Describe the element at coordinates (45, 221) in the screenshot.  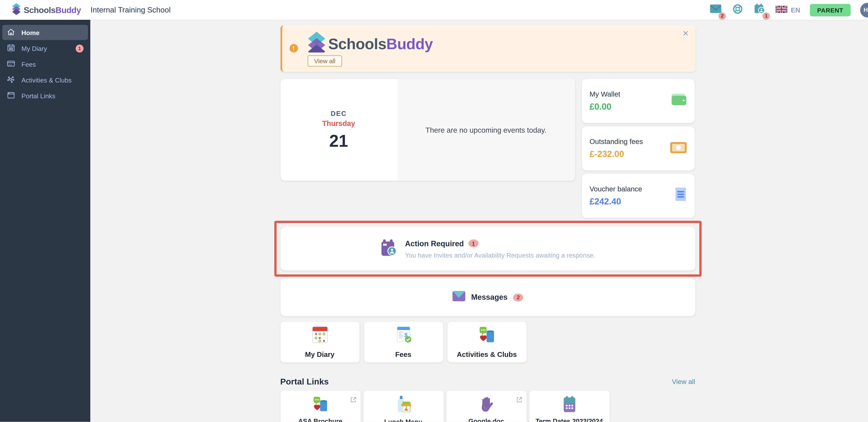
I see `sidebar: Home My Diary 1 Fees Activities & Clubs` at that location.